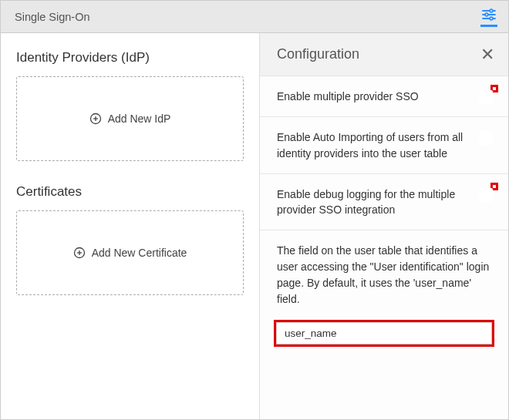 This screenshot has width=509, height=420. I want to click on page-title: Single Sign-On, so click(52, 17).